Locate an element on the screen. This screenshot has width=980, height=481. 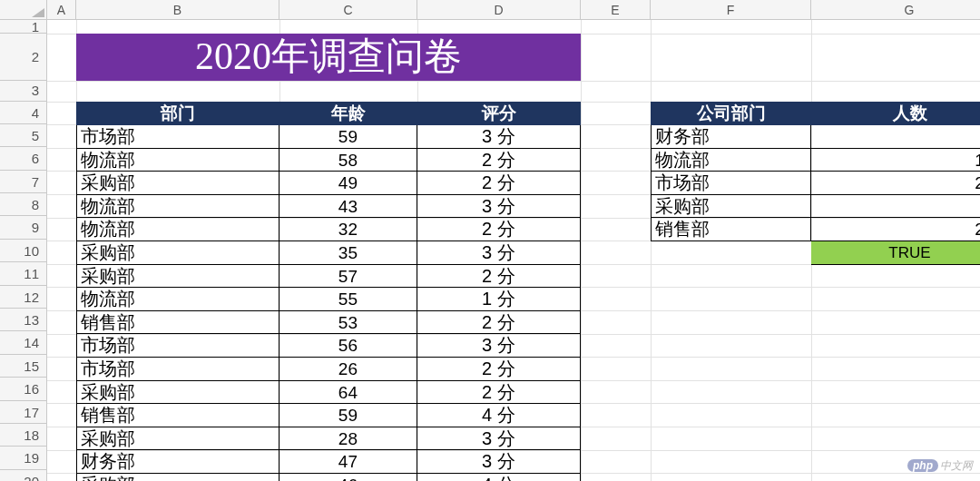
cell-count: 69 is located at coordinates (896, 136).